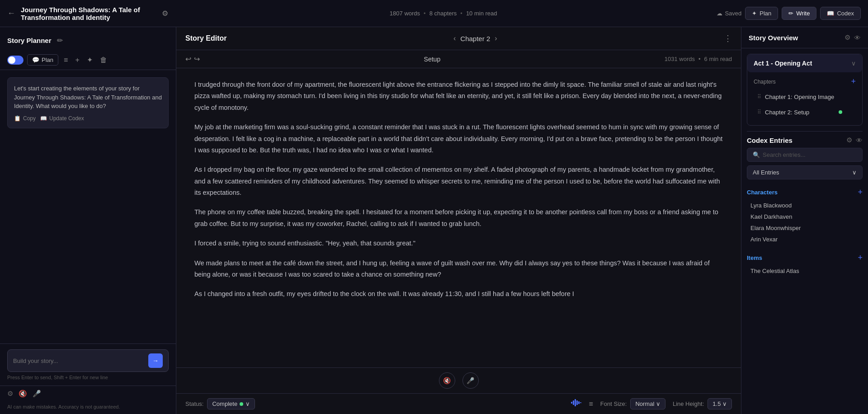 Image resolution: width=868 pixels, height=414 pixels. What do you see at coordinates (805, 173) in the screenshot?
I see `filter-select: All Entries ∨` at bounding box center [805, 173].